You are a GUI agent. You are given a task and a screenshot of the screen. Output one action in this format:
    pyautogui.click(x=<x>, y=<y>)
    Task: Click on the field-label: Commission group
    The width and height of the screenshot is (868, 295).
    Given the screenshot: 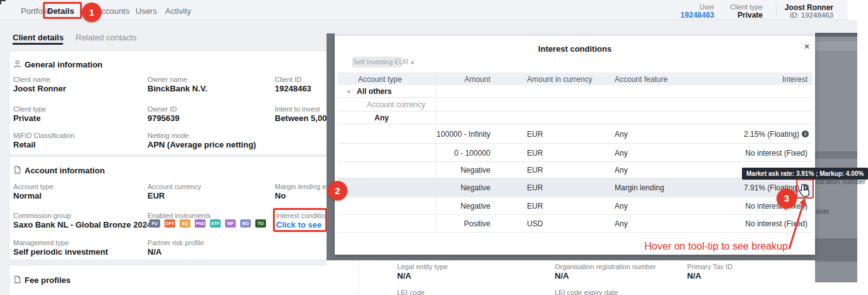 What is the action you would take?
    pyautogui.click(x=42, y=216)
    